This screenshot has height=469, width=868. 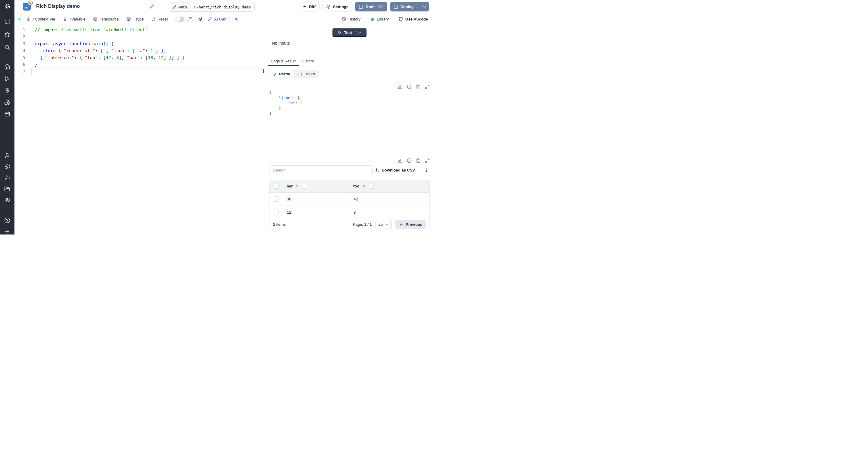 I want to click on previous-page-button: Previous, so click(x=411, y=224).